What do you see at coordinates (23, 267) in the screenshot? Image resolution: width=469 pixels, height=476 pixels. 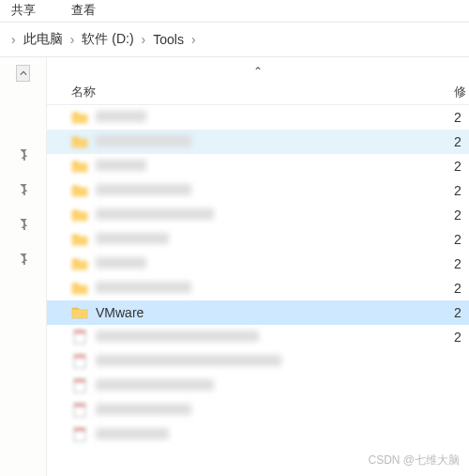 I see `nav-sidebar` at bounding box center [23, 267].